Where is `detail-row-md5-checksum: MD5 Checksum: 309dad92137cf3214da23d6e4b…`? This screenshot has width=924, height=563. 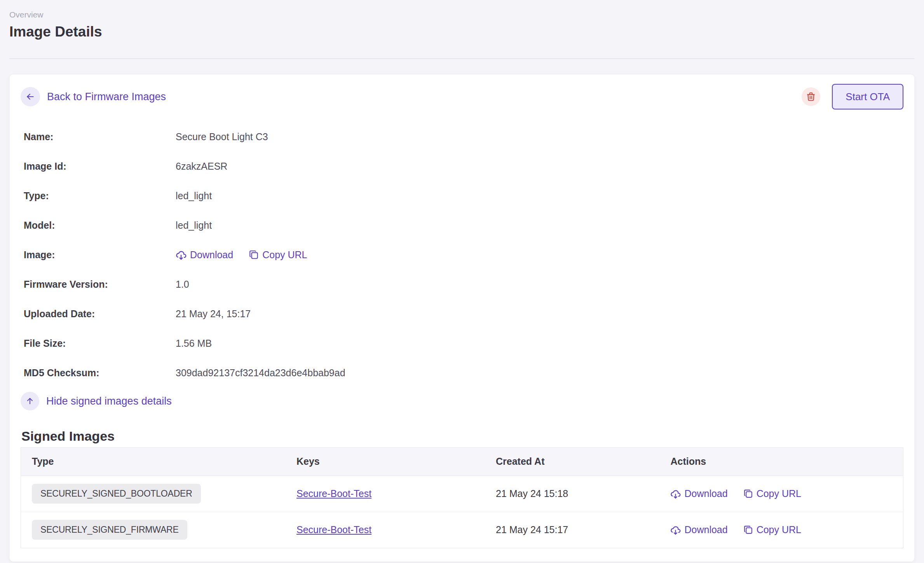
detail-row-md5-checksum: MD5 Checksum: 309dad92137cf3214da23d6e4b… is located at coordinates (462, 373).